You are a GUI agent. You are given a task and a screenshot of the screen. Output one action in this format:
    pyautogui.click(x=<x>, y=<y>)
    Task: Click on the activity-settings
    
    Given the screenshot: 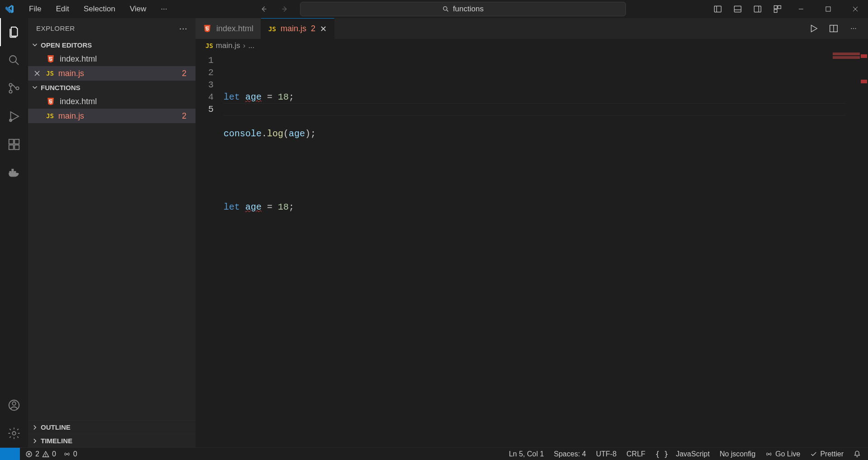 What is the action you would take?
    pyautogui.click(x=14, y=433)
    